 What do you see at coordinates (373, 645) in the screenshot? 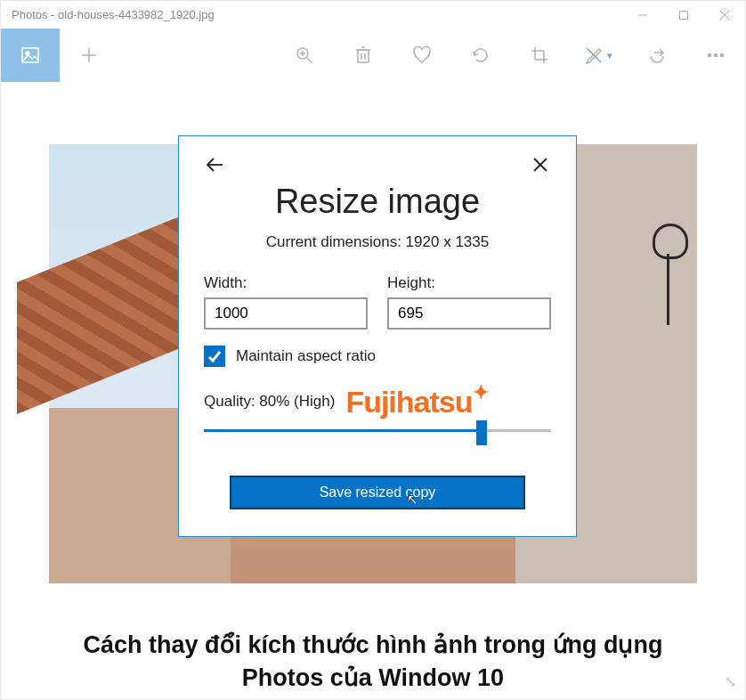
I see `caption-line-1: Cách thay đổi kích thước hình ảnh trong …` at bounding box center [373, 645].